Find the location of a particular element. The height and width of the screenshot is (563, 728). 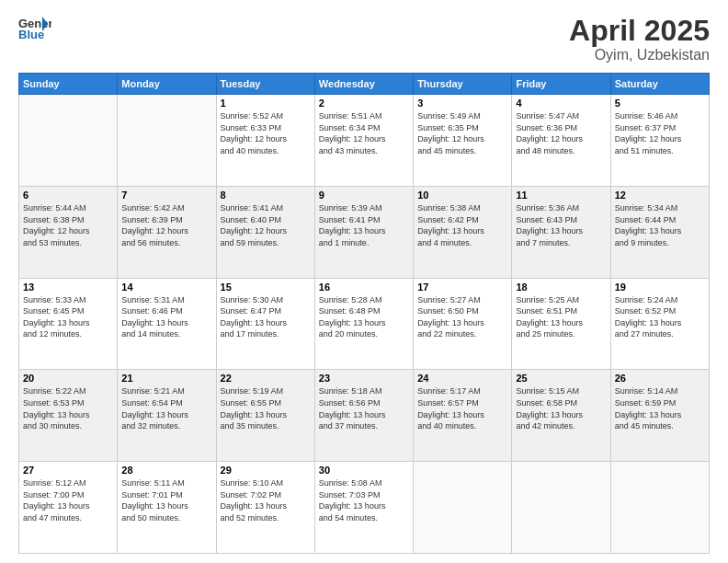

day-number: 16 is located at coordinates (364, 287).